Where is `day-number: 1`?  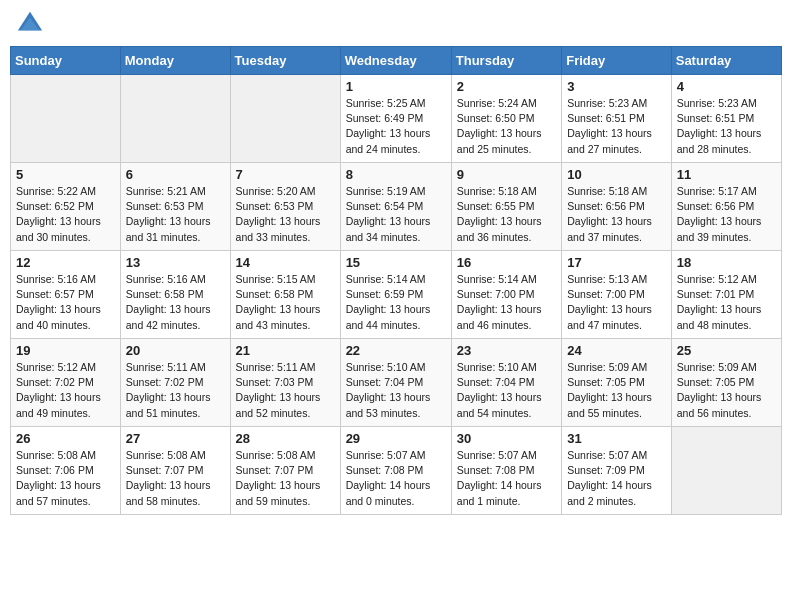 day-number: 1 is located at coordinates (396, 86).